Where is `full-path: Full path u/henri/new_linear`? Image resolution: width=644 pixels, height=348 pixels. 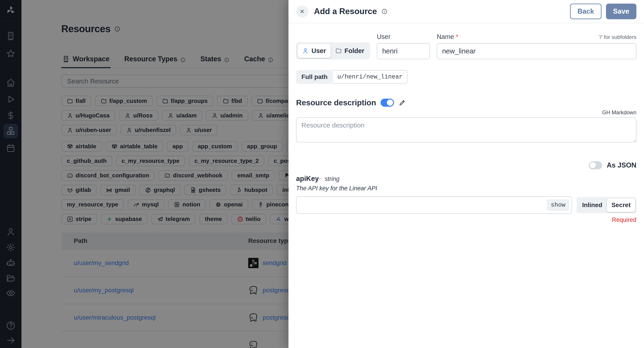
full-path: Full path u/henri/new_linear is located at coordinates (352, 77).